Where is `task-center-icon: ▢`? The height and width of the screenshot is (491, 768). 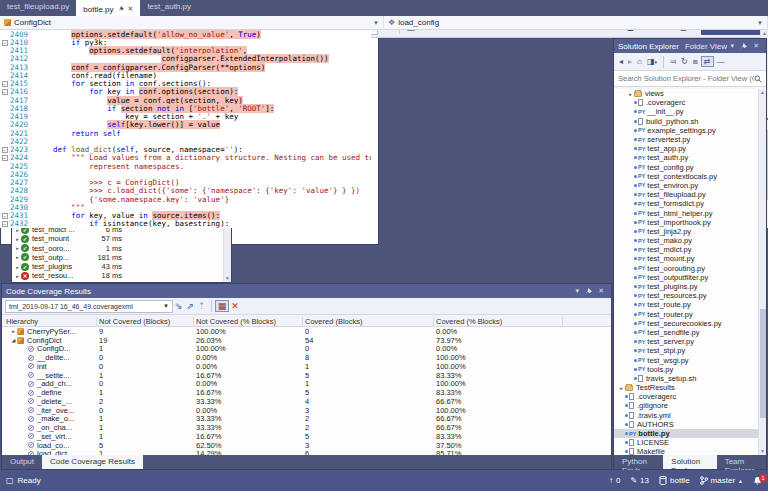 task-center-icon: ▢ is located at coordinates (10, 480).